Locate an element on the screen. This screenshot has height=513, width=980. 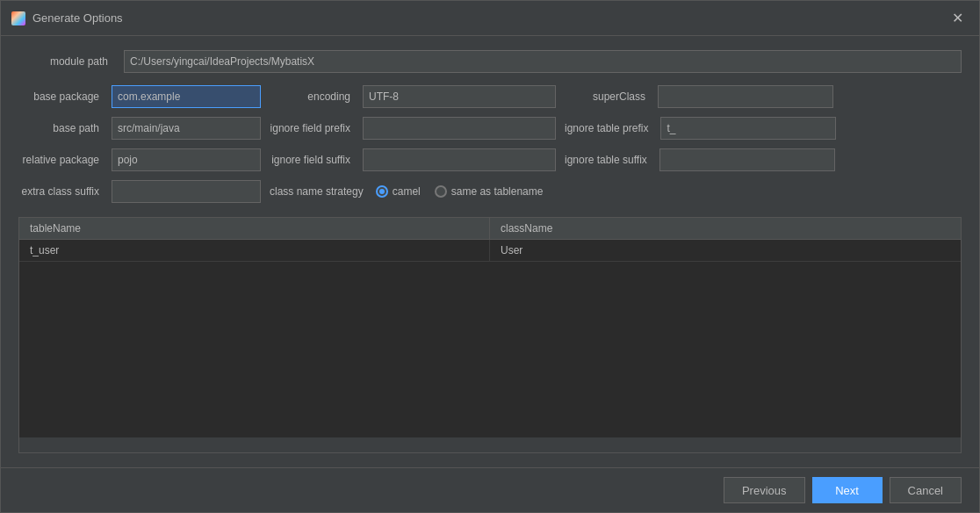
ignore-table-suffix-group: ignore table suffix is located at coordinates (700, 160).